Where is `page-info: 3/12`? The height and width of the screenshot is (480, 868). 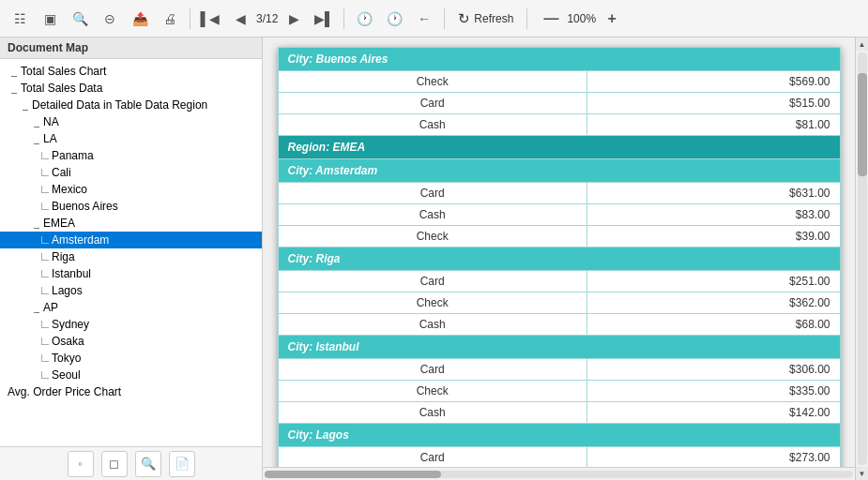
page-info: 3/12 is located at coordinates (266, 19).